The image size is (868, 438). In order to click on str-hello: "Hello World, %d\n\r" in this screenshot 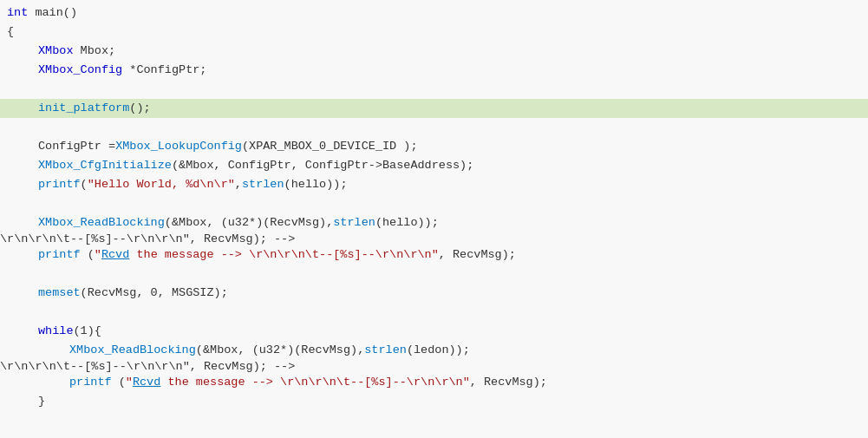, I will do `click(161, 185)`.